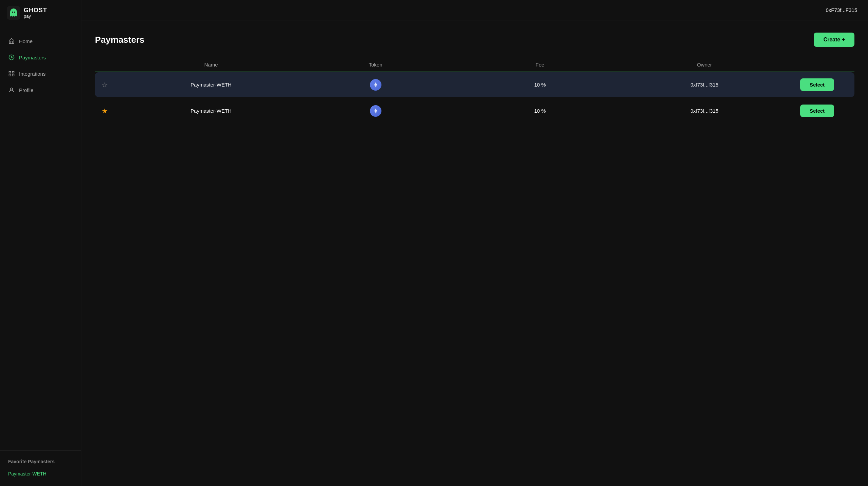 The image size is (868, 486). Describe the element at coordinates (540, 85) in the screenshot. I see `fee-cell-1: 10 %` at that location.